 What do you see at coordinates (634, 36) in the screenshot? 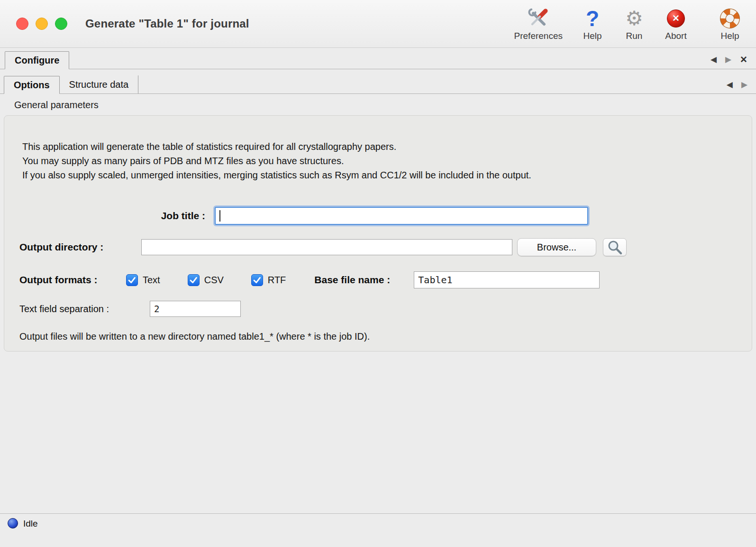
I see `run-label: Run` at bounding box center [634, 36].